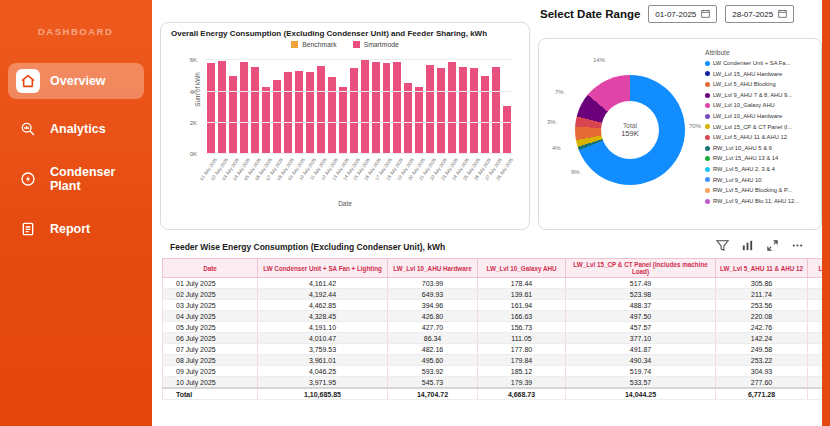  What do you see at coordinates (28, 81) in the screenshot?
I see `home-icon` at bounding box center [28, 81].